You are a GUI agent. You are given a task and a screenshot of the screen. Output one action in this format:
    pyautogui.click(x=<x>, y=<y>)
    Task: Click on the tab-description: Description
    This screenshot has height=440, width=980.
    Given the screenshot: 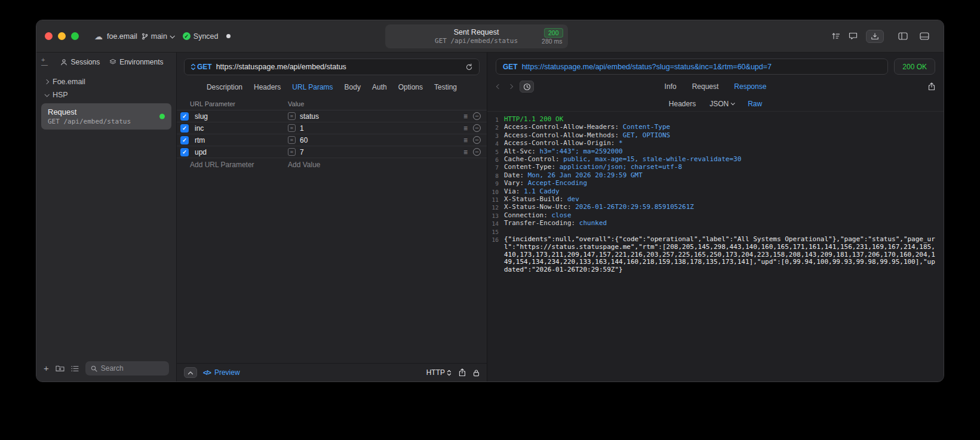 What is the action you would take?
    pyautogui.click(x=225, y=87)
    